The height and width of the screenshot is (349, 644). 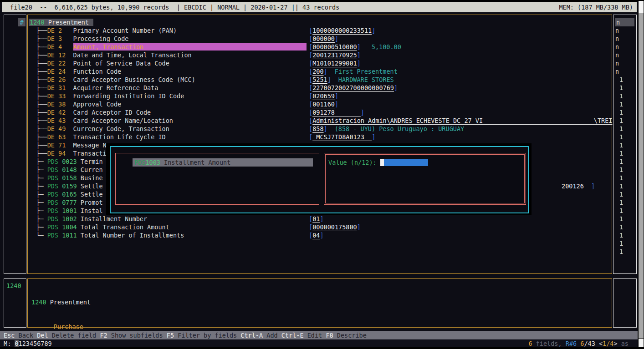 I want to click on tree-row: ├──DE 4 Amount, Transaction [00000051000…, so click(x=318, y=47).